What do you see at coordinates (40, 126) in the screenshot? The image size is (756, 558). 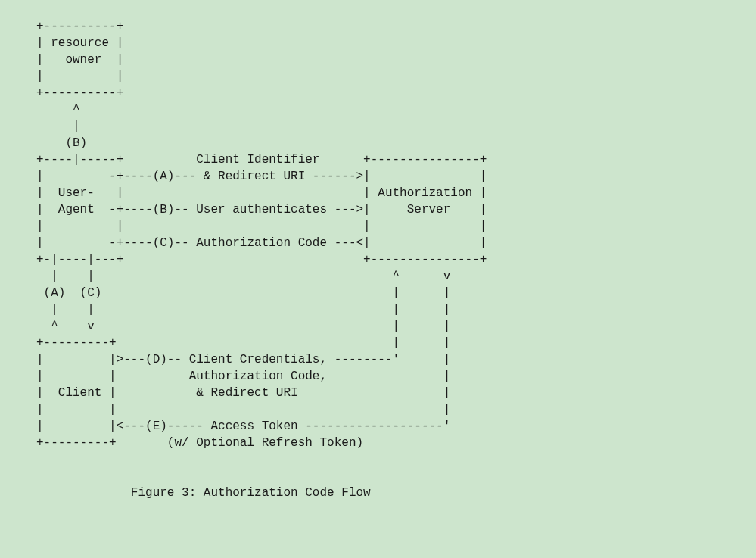 I see `diagram-line: |` at bounding box center [40, 126].